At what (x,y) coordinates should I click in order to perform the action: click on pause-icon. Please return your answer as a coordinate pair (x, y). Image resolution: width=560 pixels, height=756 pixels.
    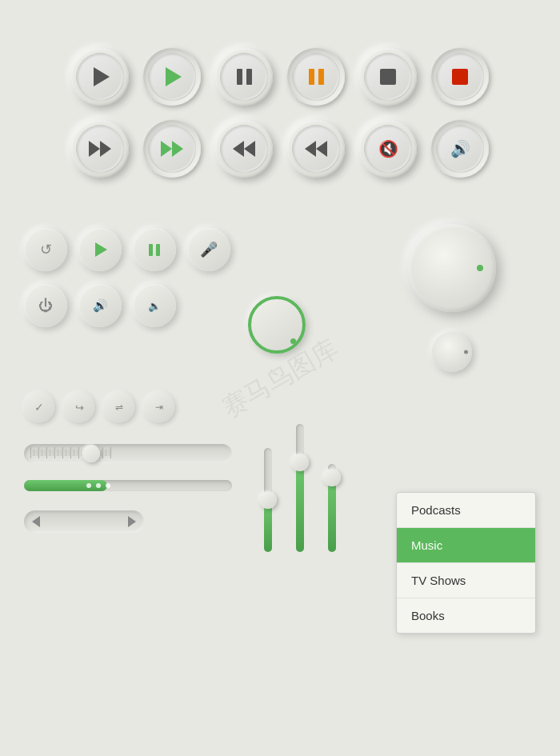
    Looking at the image, I should click on (245, 77).